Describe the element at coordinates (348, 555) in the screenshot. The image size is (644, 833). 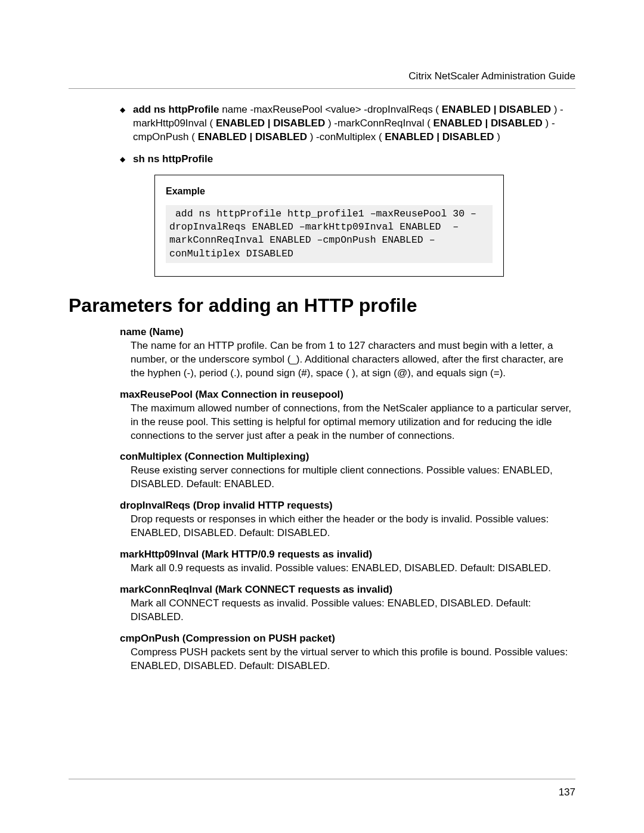
I see `param-title: markHttp09Inval (Mark HTTP/0.9 requests …` at that location.